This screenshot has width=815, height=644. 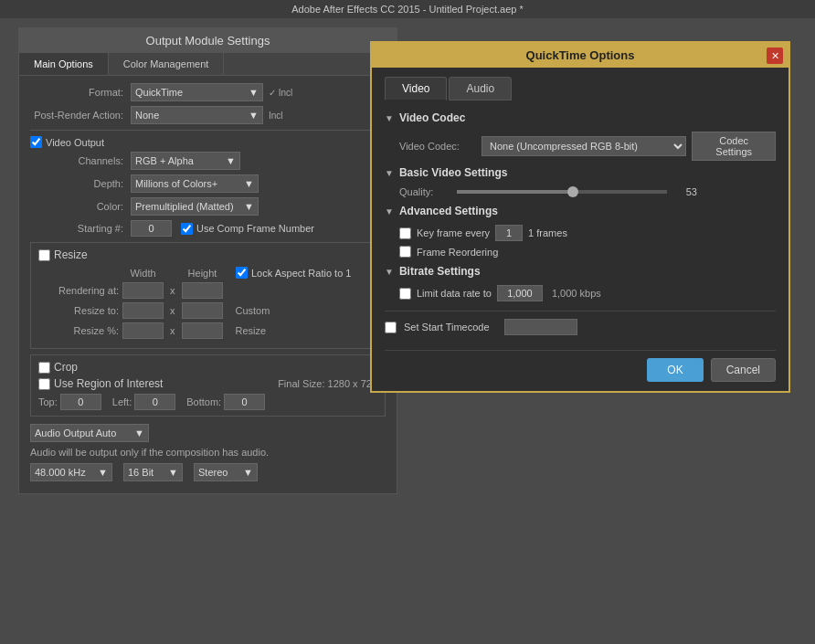 I want to click on audio-note: Audio will be output only if the composi…, so click(x=208, y=452).